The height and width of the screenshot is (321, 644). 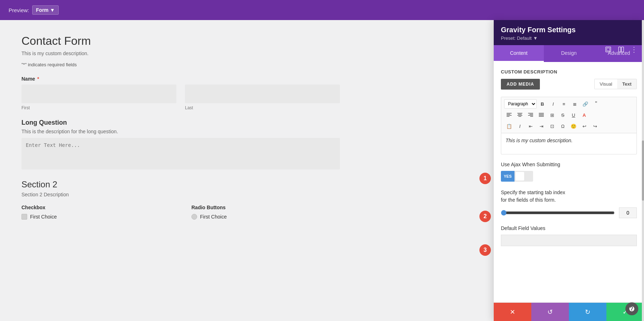 I want to click on toolbar-btn-emoji: 🙂, so click(x=574, y=126).